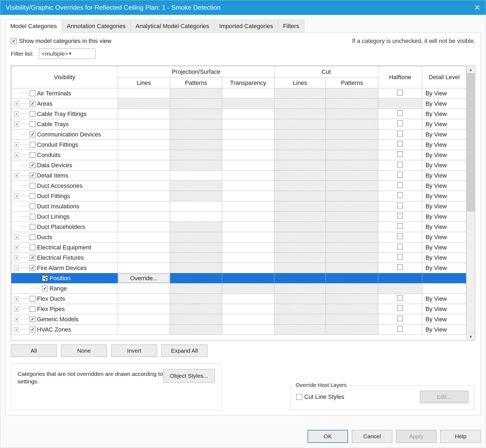 The image size is (486, 448). I want to click on close-icon: ✕, so click(477, 8).